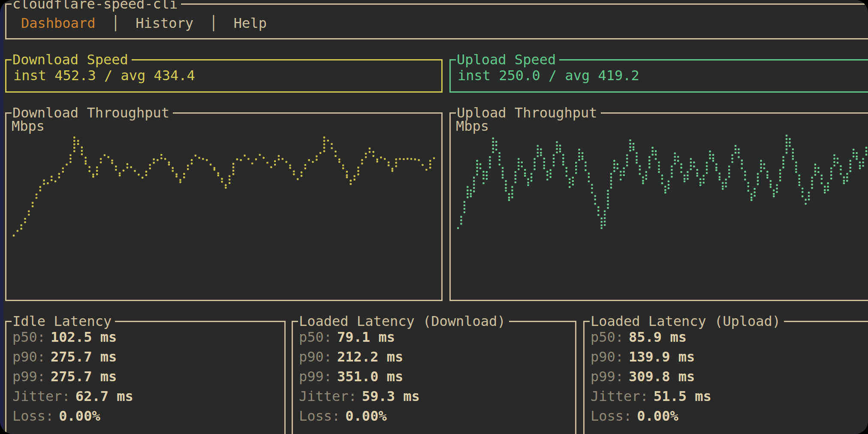 The image size is (868, 434). Describe the element at coordinates (683, 396) in the screenshot. I see `stat-value: 51.5 ms` at that location.